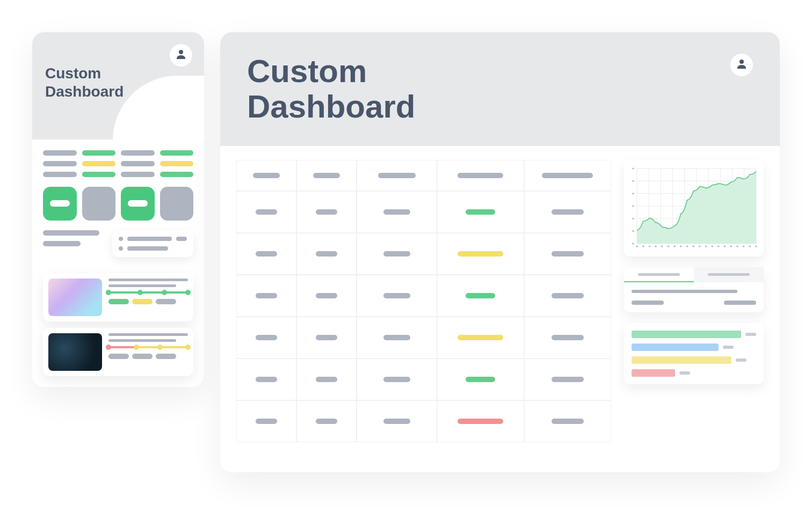 This screenshot has height=527, width=812. What do you see at coordinates (118, 164) in the screenshot?
I see `status-pill-grid` at bounding box center [118, 164].